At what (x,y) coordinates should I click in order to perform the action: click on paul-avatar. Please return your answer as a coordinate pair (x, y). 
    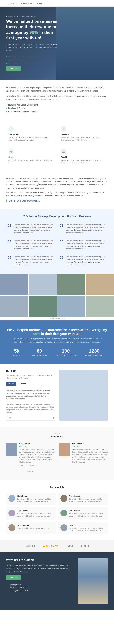
    Looking at the image, I should click on (64, 513).